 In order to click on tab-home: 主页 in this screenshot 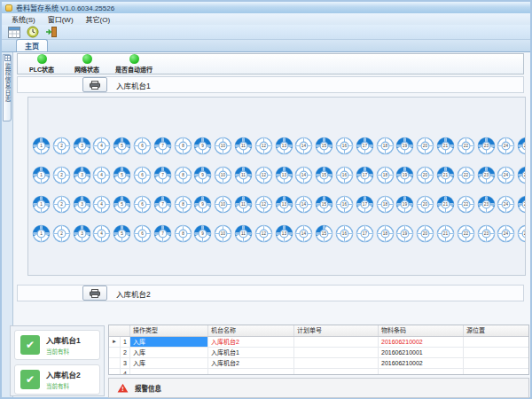, I will do `click(32, 45)`.